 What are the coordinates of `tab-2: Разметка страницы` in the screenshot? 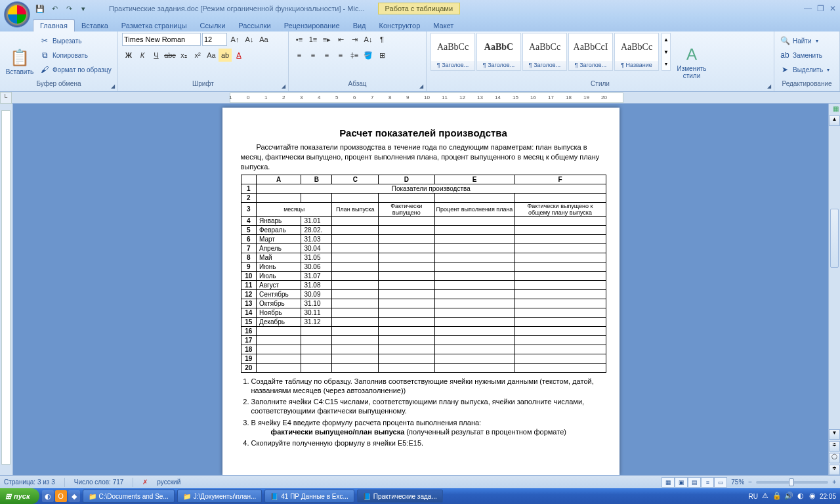 It's located at (154, 26).